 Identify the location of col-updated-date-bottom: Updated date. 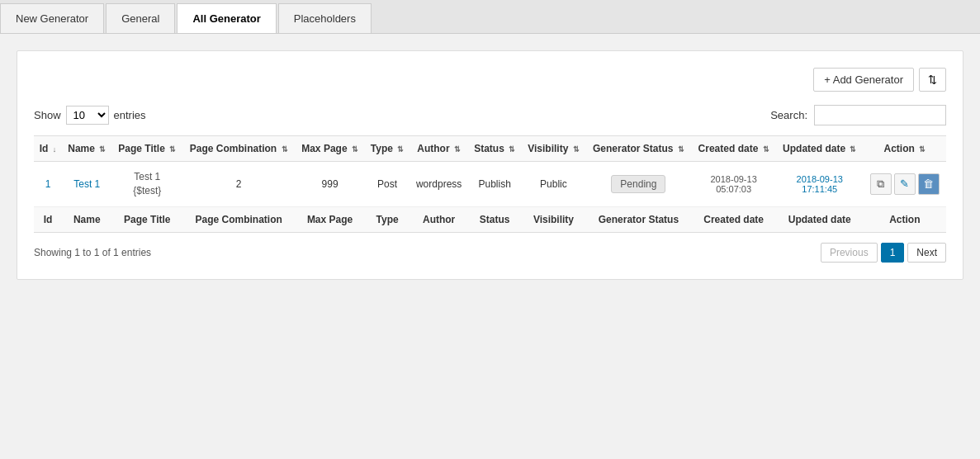
(820, 220).